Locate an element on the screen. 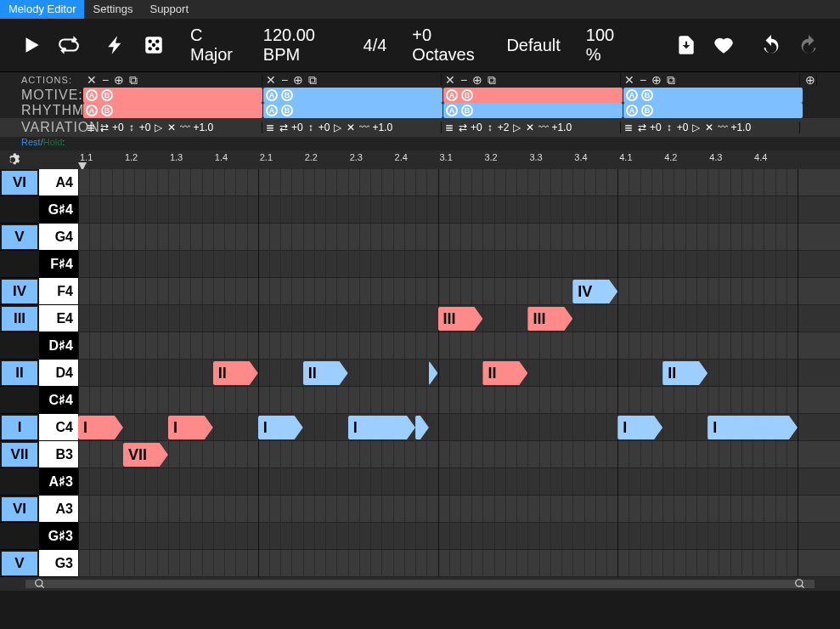 This screenshot has width=840, height=629. menu-settings: Settings is located at coordinates (112, 9).